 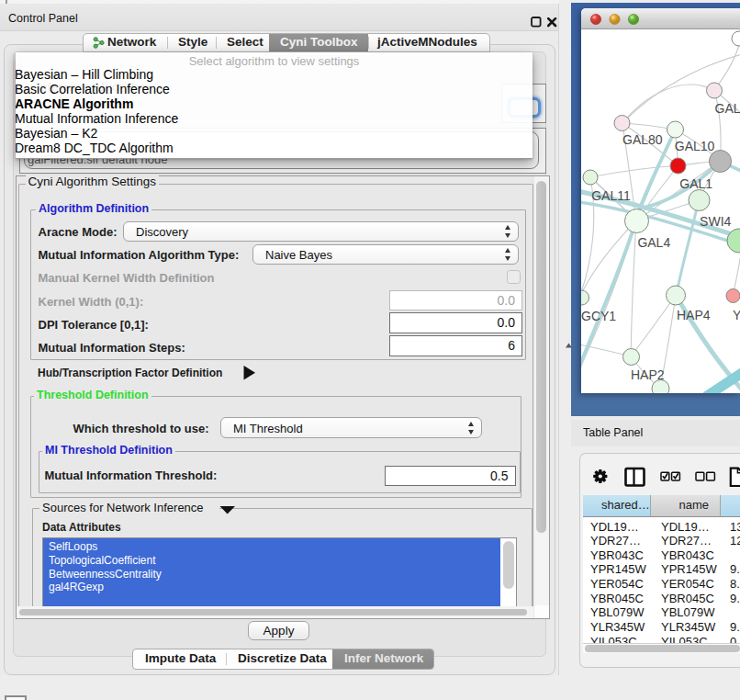 I want to click on svg-text: GAL, so click(x=727, y=108).